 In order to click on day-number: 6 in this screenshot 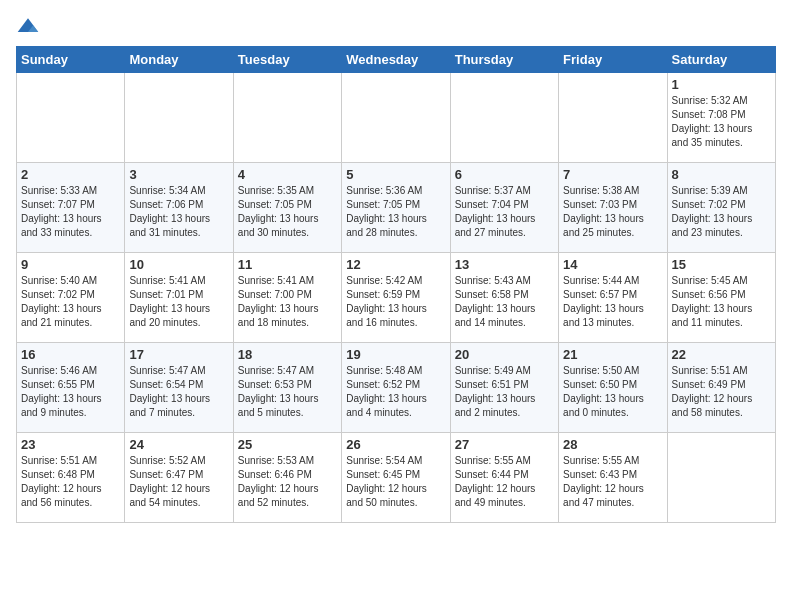, I will do `click(504, 174)`.